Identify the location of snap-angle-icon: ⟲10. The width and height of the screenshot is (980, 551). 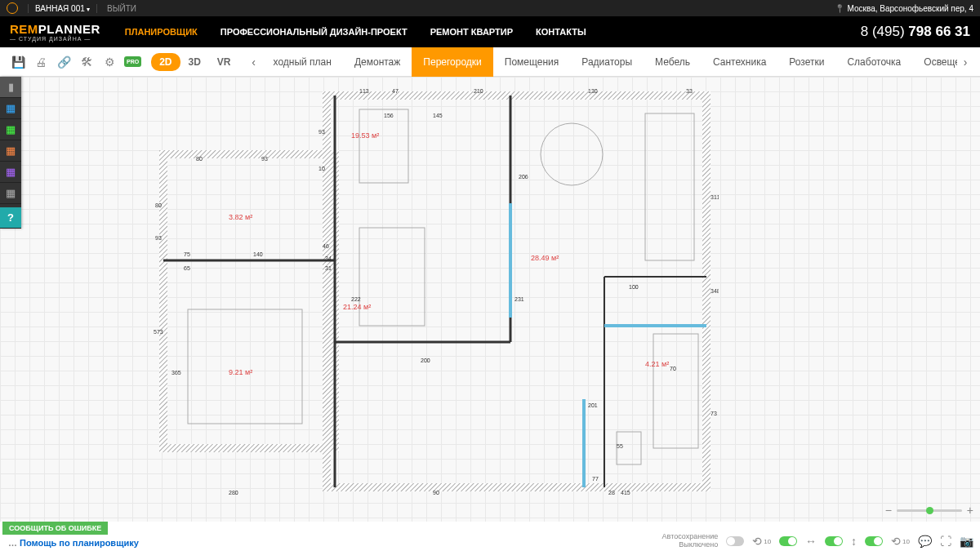
(761, 541).